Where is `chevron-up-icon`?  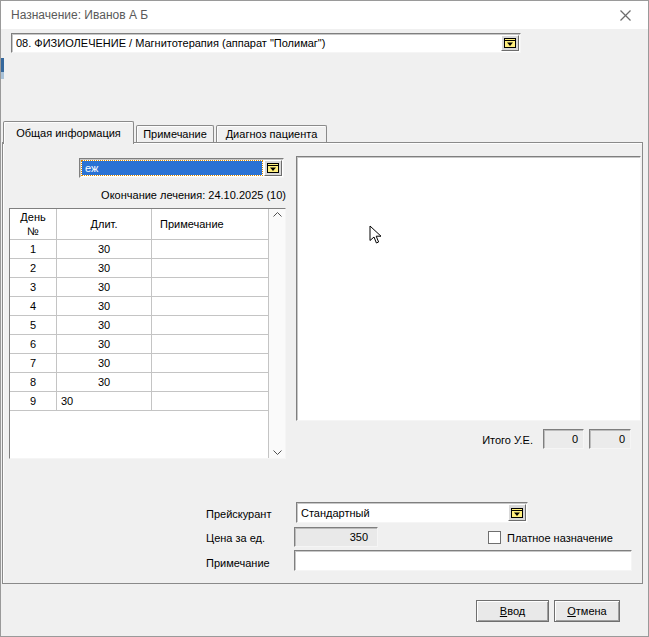 chevron-up-icon is located at coordinates (278, 214).